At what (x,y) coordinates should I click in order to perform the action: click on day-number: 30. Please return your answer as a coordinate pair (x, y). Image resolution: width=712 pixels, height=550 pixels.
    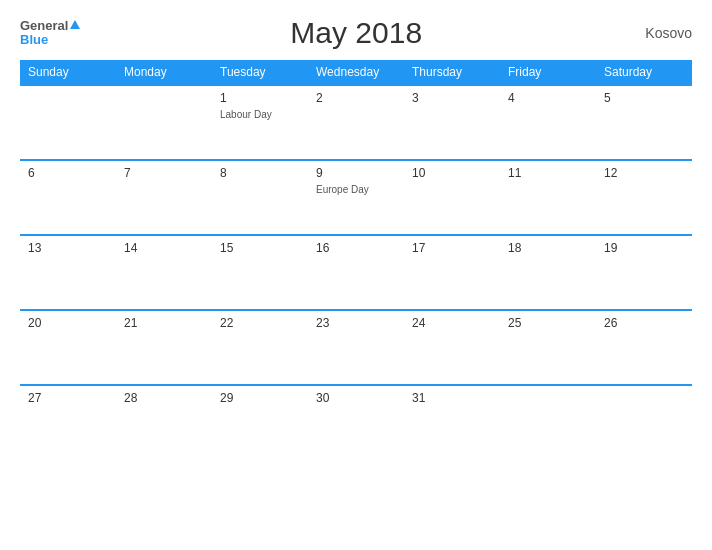
    Looking at the image, I should click on (356, 398).